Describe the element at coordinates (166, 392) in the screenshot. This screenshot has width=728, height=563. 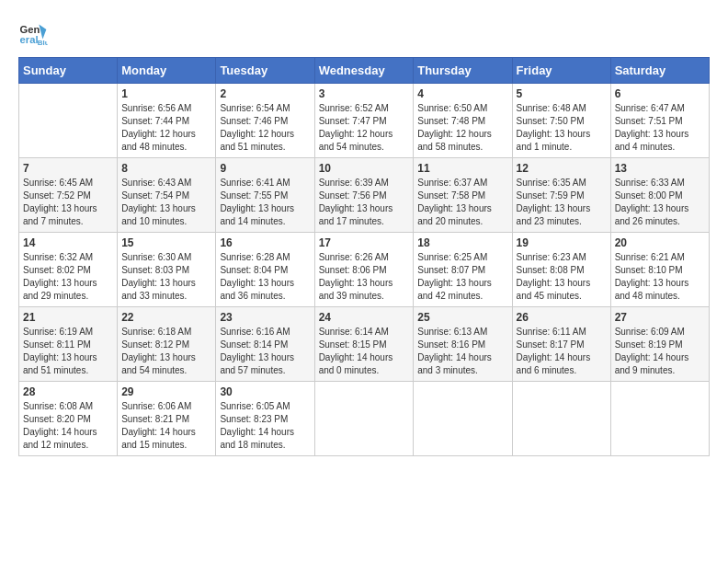
I see `day-number: 29` at that location.